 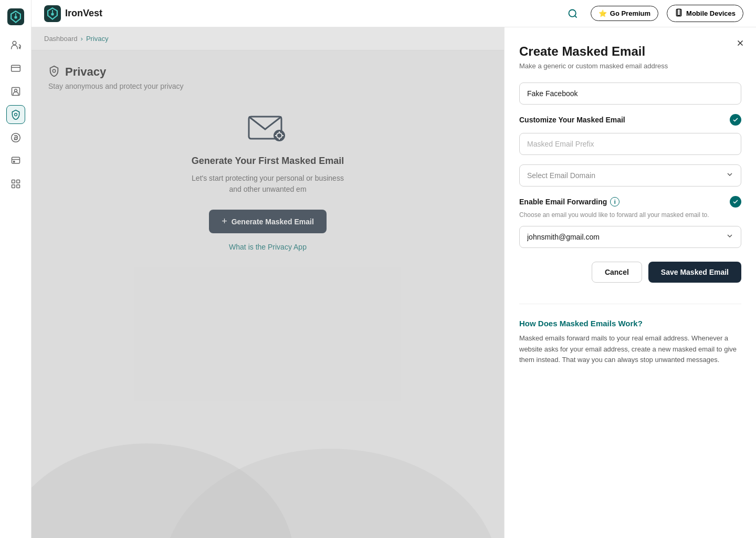 What do you see at coordinates (630, 237) in the screenshot?
I see `forwarding-email-select-group: johnsmith@gmail.com john@outlook.com` at bounding box center [630, 237].